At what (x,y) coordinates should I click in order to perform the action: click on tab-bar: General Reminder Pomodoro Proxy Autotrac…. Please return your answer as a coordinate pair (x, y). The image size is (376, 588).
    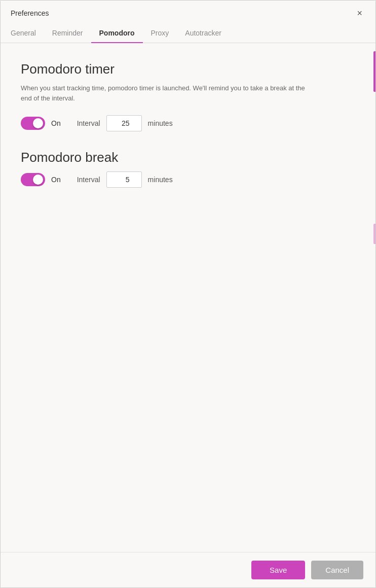
    Looking at the image, I should click on (188, 33).